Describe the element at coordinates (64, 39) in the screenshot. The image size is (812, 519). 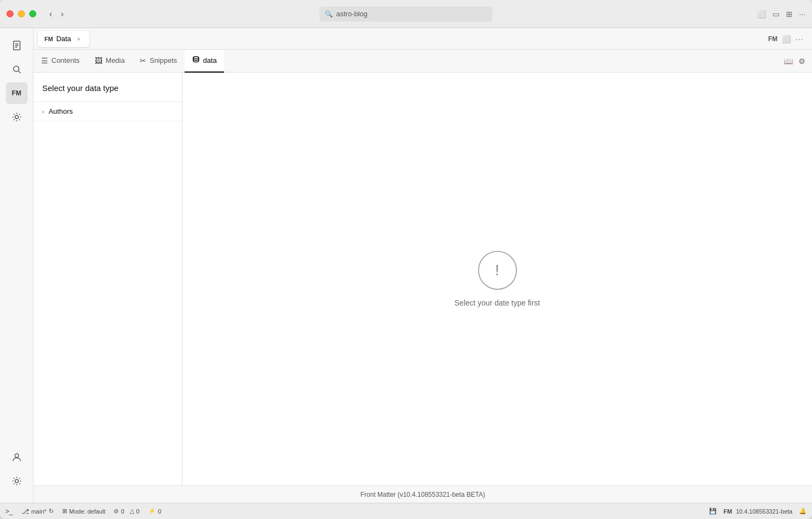
I see `editor-tab-label: Data` at that location.